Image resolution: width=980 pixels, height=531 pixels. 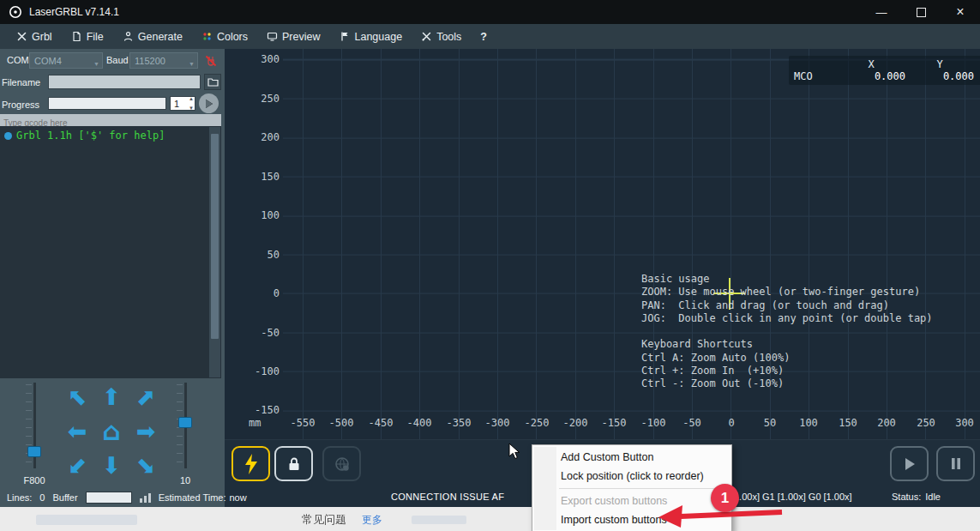 What do you see at coordinates (887, 423) in the screenshot?
I see `x-axis-tick: 200` at bounding box center [887, 423].